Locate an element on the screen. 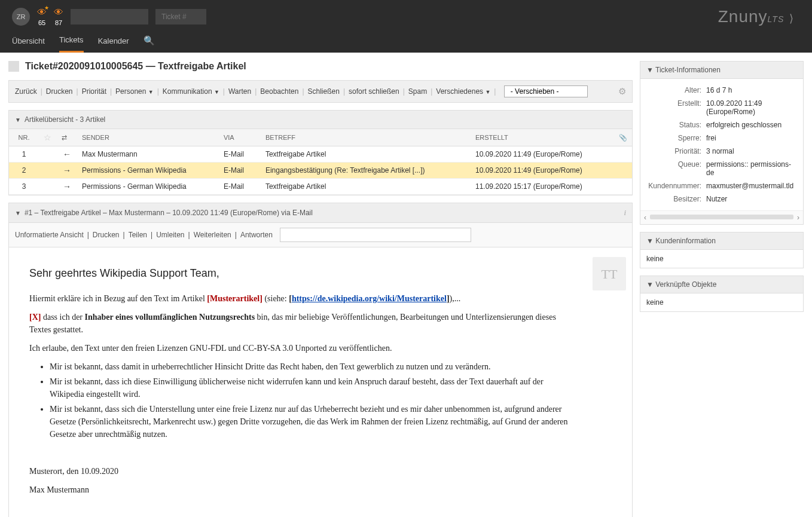 Image resolution: width=812 pixels, height=517 pixels. col-nr: NR. is located at coordinates (24, 137).